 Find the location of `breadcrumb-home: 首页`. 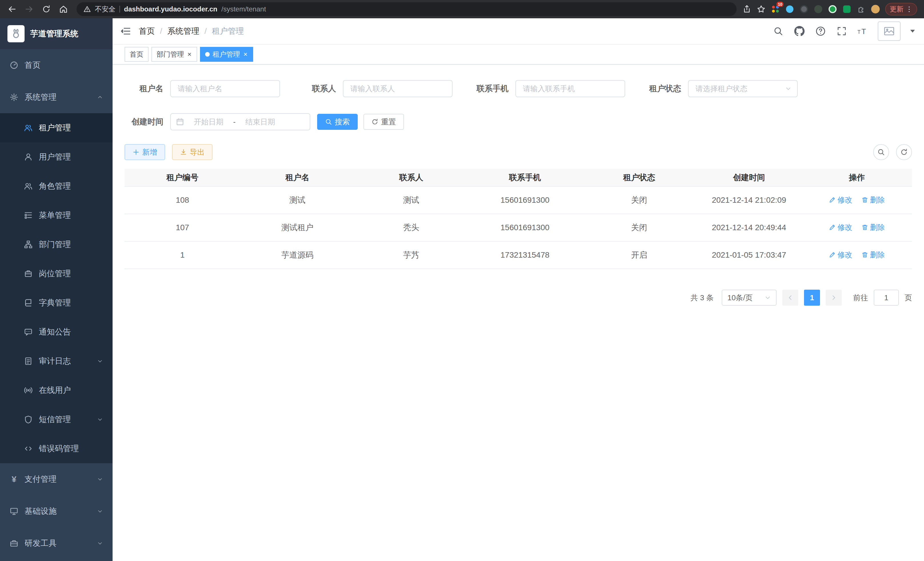

breadcrumb-home: 首页 is located at coordinates (147, 32).